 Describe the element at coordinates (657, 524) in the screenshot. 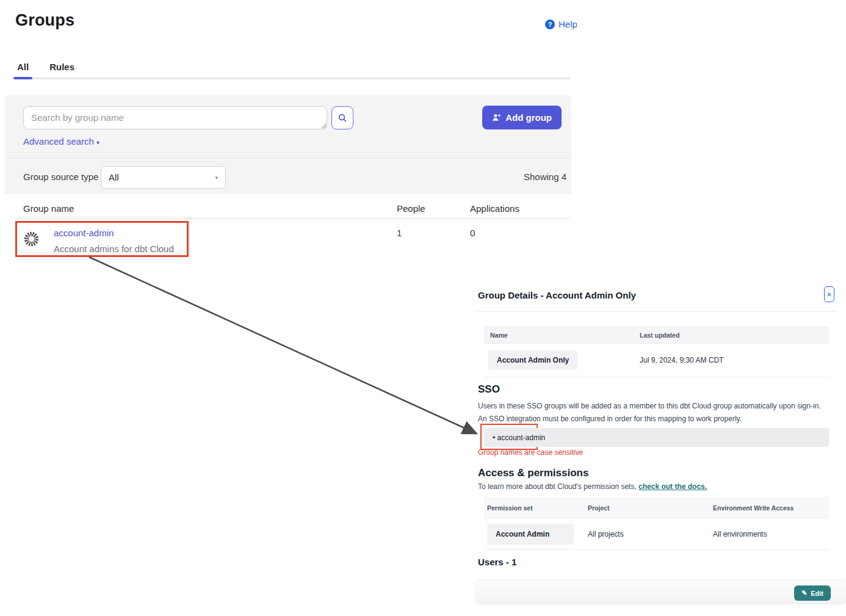

I see `permissions-table: Permission set Project Environment Write…` at that location.